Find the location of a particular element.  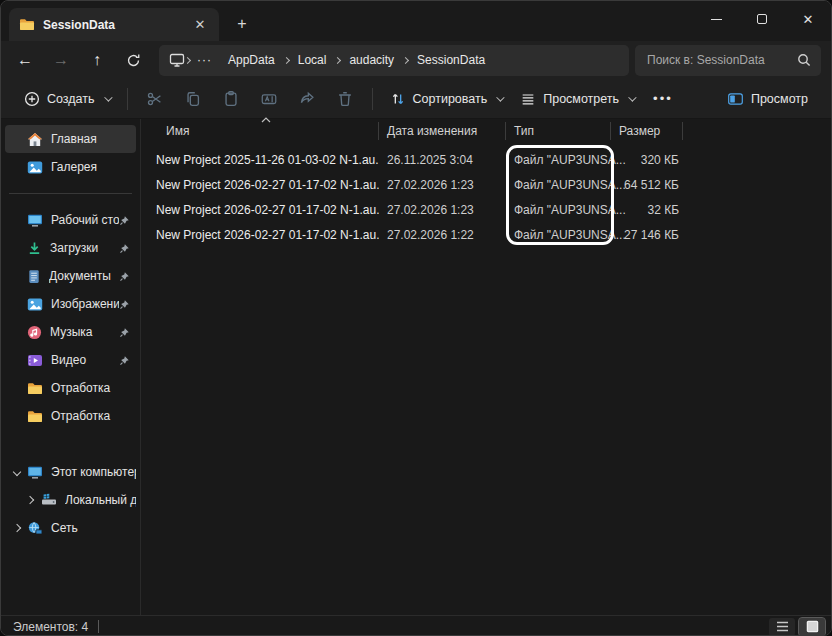

sidebar-item-local-disk: Локальный диск is located at coordinates (70, 500).